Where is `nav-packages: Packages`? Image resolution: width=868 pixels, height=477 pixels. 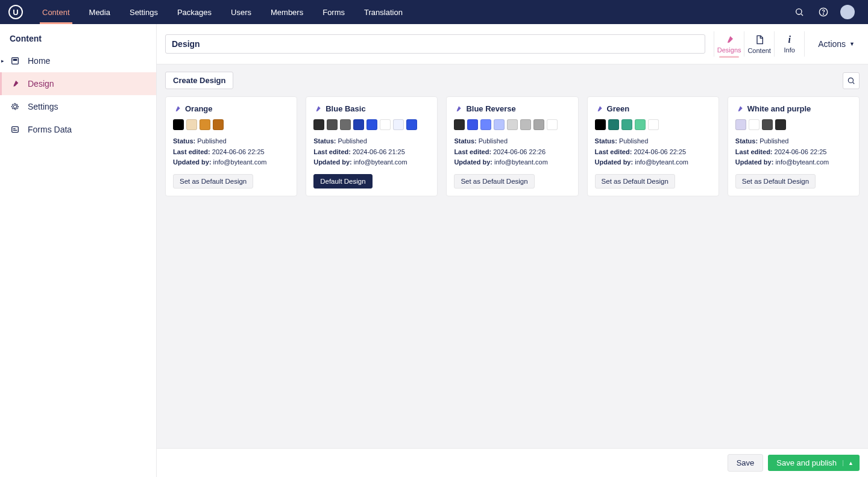
nav-packages: Packages is located at coordinates (194, 12).